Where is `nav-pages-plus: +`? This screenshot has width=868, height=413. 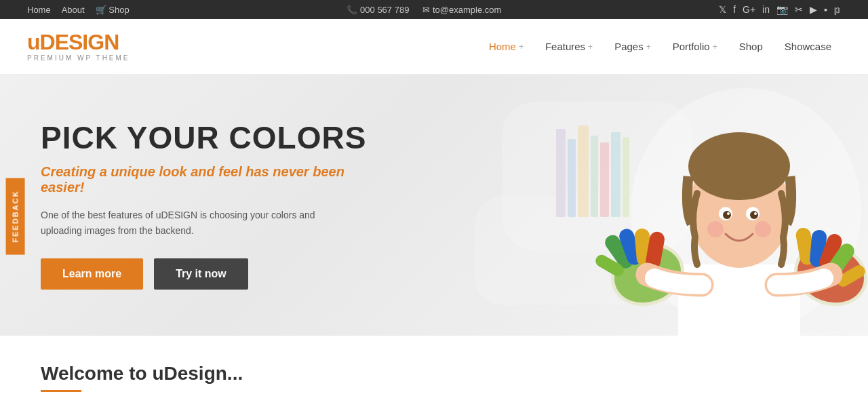 nav-pages-plus: + is located at coordinates (648, 47).